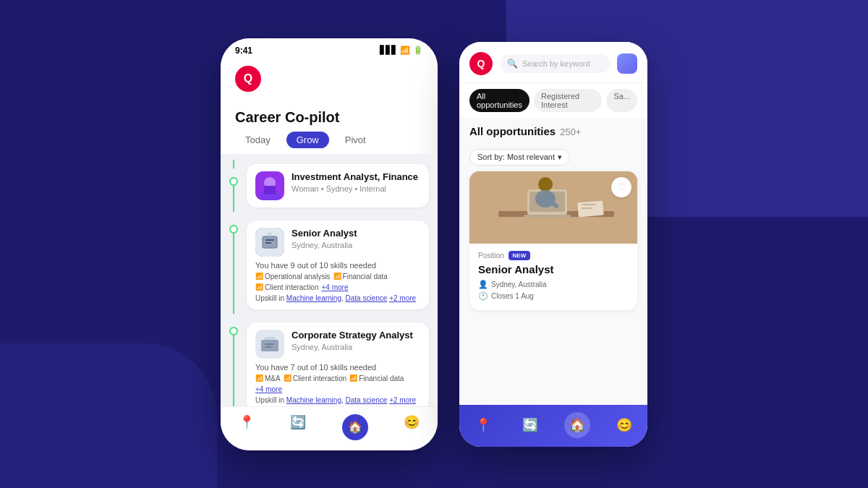  I want to click on job-subtitle-2: Sydney, Australia, so click(324, 245).